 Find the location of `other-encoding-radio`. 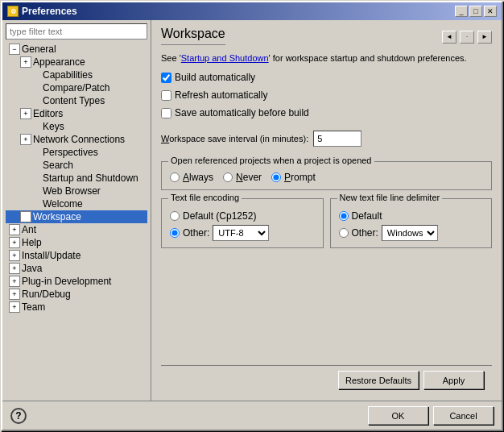

other-encoding-radio is located at coordinates (175, 233).